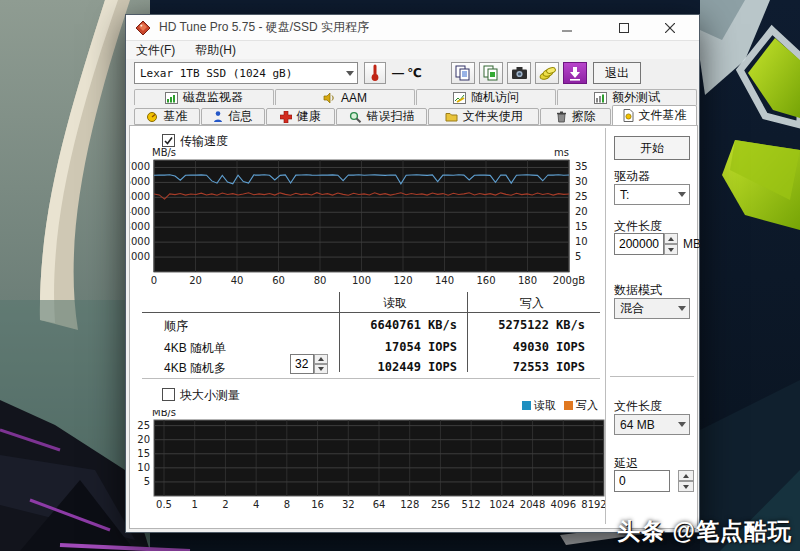 This screenshot has height=551, width=800. I want to click on screenshot-button, so click(519, 73).